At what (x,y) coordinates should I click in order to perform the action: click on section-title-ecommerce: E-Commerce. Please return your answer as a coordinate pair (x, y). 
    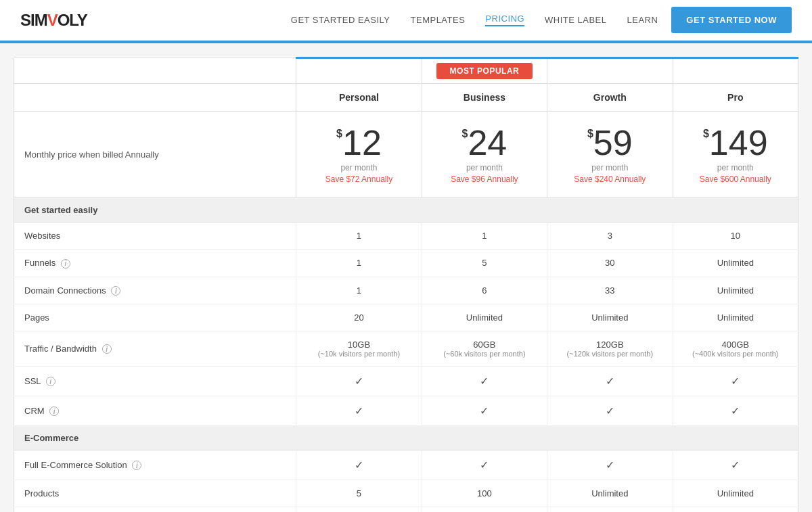
    Looking at the image, I should click on (406, 438).